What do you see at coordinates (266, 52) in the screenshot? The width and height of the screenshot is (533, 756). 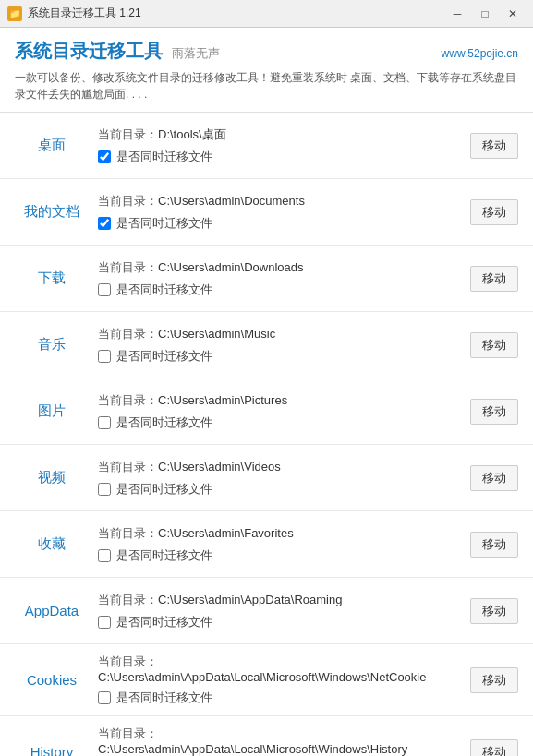 I see `header-top: 系统目录迁移工具 雨落无声 www.52pojie.cn` at bounding box center [266, 52].